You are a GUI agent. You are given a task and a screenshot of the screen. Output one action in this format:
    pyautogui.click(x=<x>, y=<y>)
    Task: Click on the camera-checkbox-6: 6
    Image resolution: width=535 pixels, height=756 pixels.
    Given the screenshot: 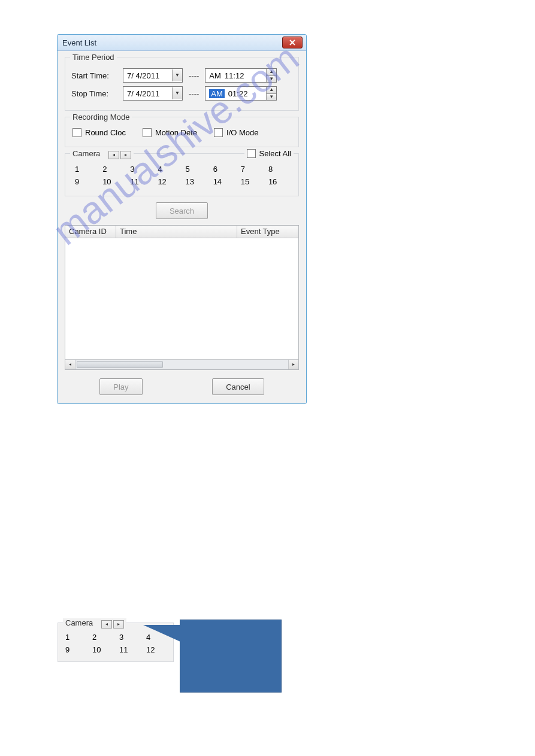 What is the action you would take?
    pyautogui.click(x=223, y=169)
    